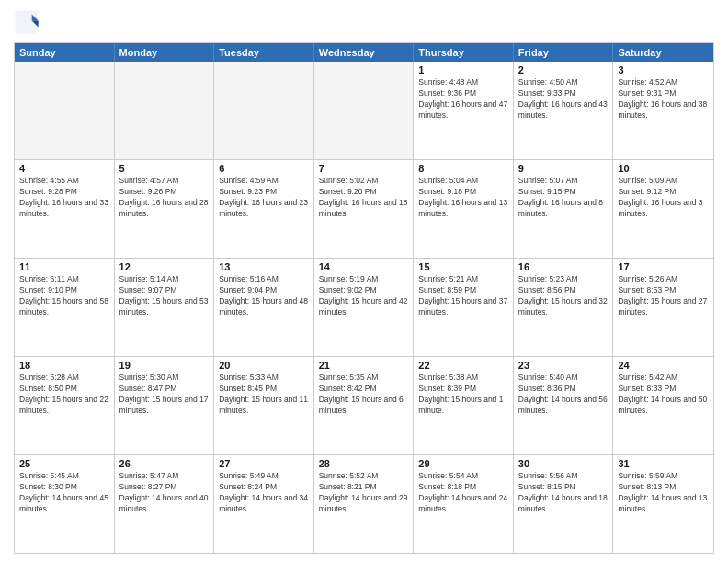  Describe the element at coordinates (664, 296) in the screenshot. I see `day-info: Sunrise: 5:26 AMSunset: 8:53 PMDaylight:…` at that location.